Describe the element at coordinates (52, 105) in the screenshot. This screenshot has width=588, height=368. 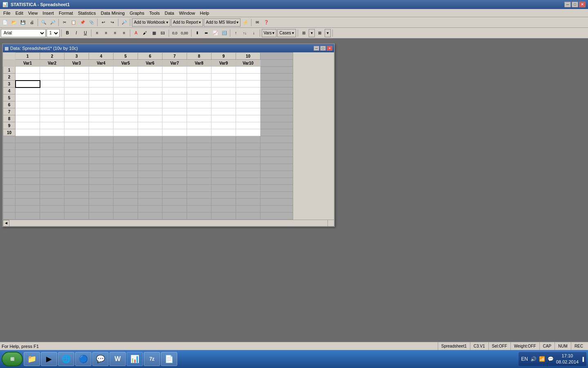
I see `cell-r6-c2` at that location.